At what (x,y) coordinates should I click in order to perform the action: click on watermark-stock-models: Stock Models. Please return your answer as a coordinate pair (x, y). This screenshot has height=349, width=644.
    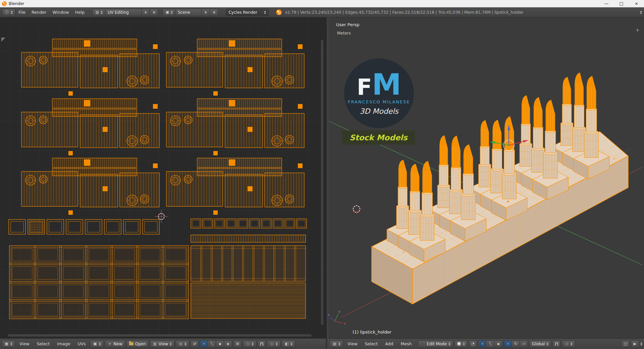
    Looking at the image, I should click on (378, 138).